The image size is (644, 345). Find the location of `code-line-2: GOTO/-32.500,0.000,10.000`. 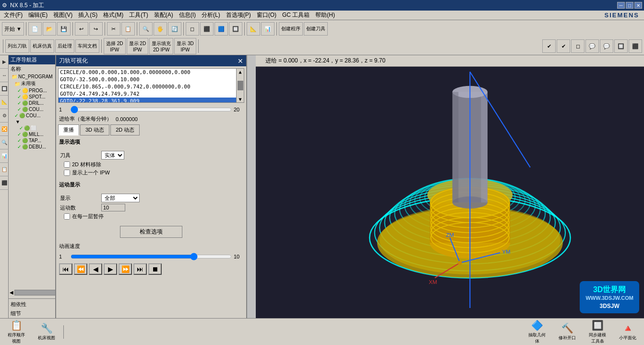

code-line-2: GOTO/-32.500,0.000,10.000 is located at coordinates (147, 80).